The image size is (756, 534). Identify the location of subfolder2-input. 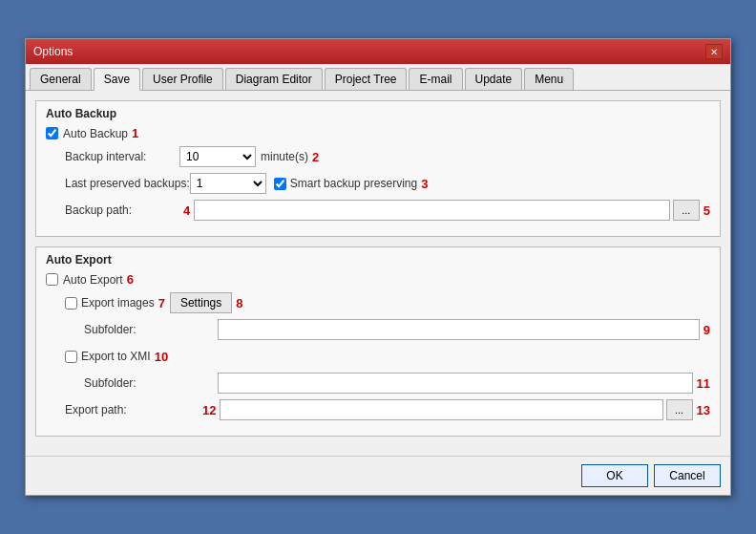
(455, 383).